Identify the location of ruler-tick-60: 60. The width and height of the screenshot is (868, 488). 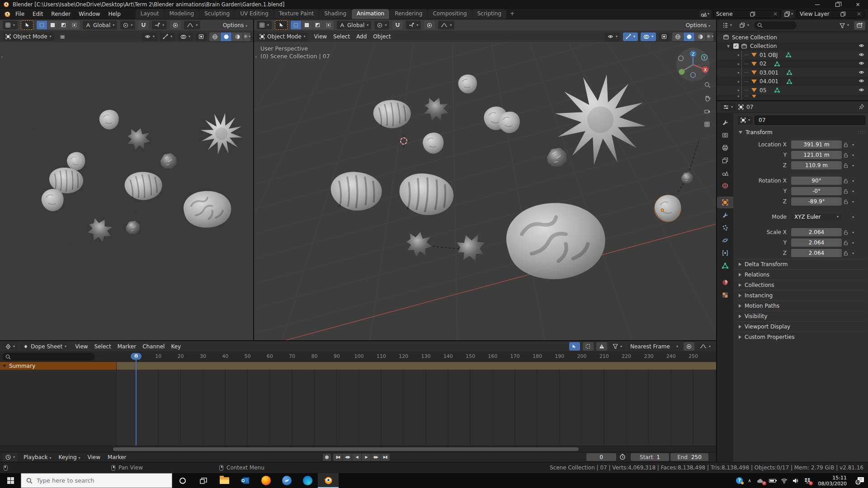
(270, 356).